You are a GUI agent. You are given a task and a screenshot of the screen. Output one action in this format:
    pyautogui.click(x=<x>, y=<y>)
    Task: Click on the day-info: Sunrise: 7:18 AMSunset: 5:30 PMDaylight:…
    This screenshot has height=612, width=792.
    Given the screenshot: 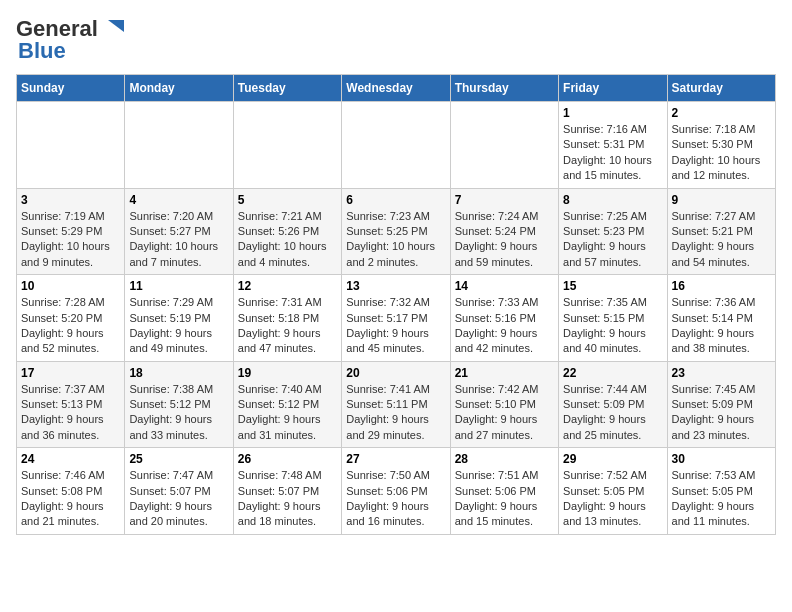 What is the action you would take?
    pyautogui.click(x=722, y=153)
    